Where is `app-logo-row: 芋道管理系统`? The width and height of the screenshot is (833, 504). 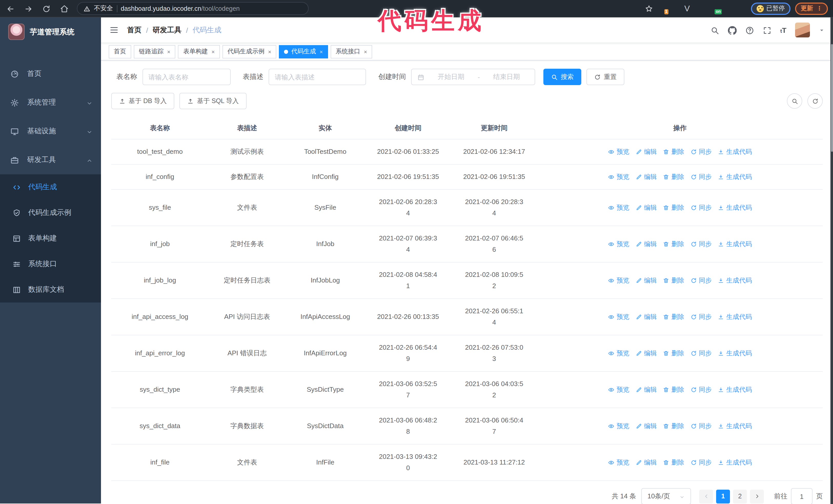
app-logo-row: 芋道管理系统 is located at coordinates (51, 32).